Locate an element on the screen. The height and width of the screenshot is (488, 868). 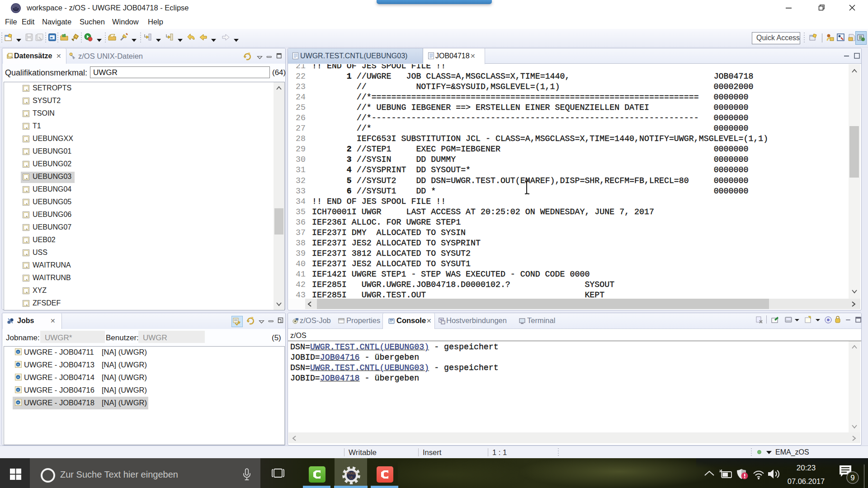
svg-text: Zur Suche Text hier eingeben is located at coordinates (119, 474).